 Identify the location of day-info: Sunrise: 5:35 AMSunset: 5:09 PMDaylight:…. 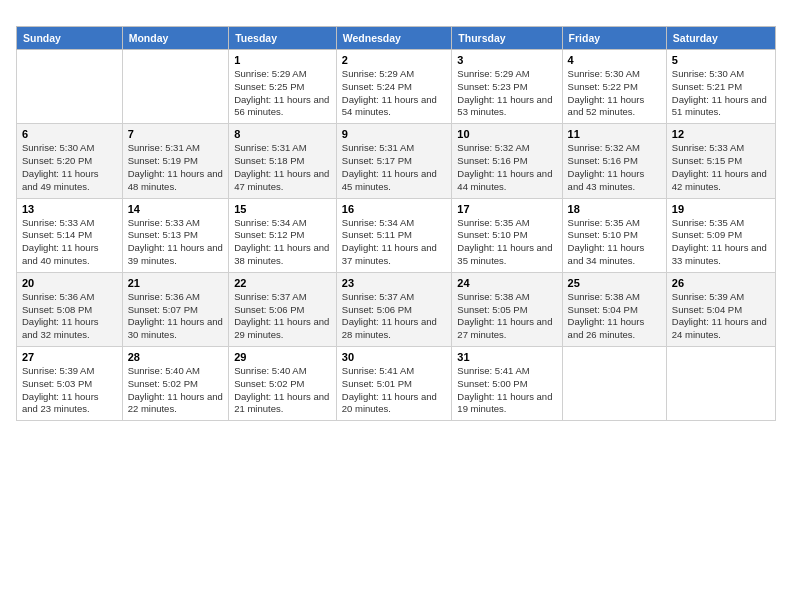
(721, 242).